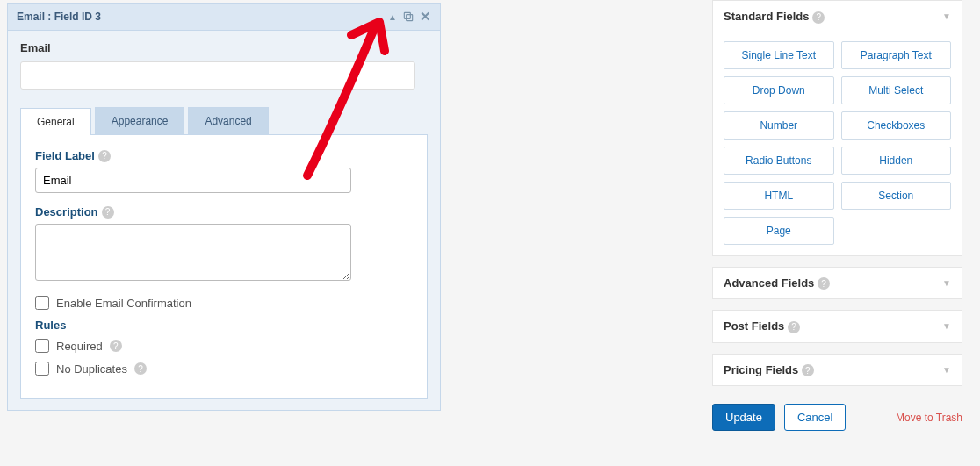  I want to click on tab-general: General, so click(56, 121).